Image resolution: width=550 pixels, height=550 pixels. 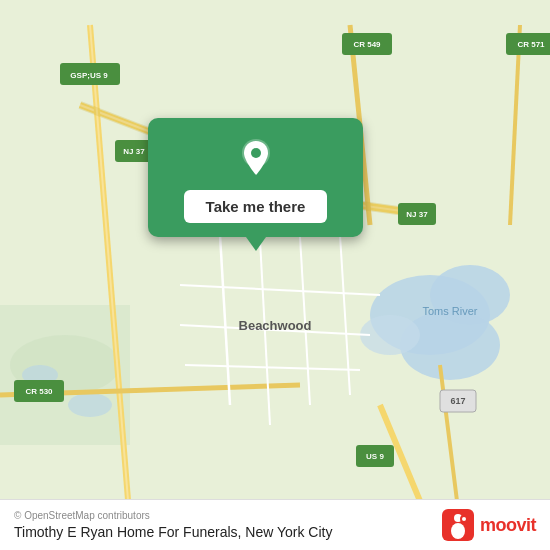 I want to click on svg-text: US 9, so click(x=375, y=456).